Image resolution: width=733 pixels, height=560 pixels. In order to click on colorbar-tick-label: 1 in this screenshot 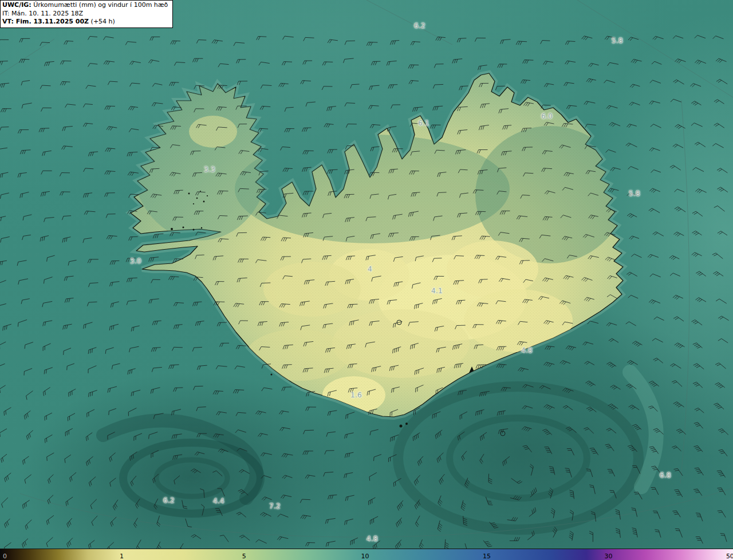, I will do `click(121, 557)`.